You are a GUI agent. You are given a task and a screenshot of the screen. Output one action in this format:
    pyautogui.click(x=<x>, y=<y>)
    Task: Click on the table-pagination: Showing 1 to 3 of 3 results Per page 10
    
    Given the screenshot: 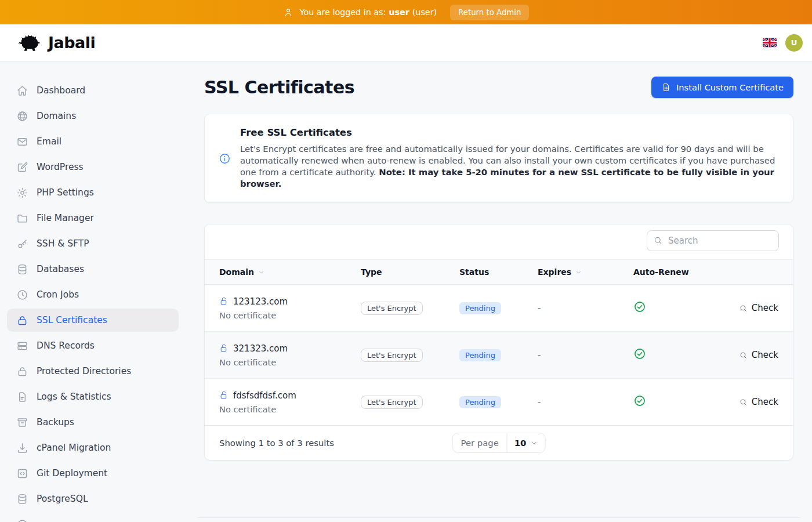 What is the action you would take?
    pyautogui.click(x=499, y=443)
    